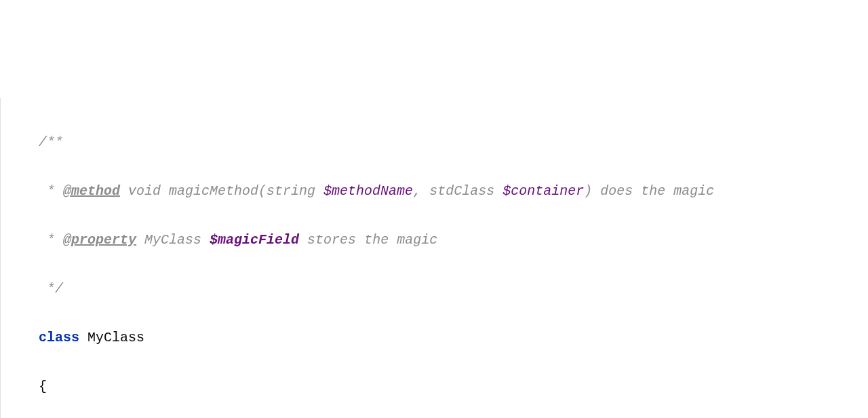 This screenshot has height=418, width=868. Describe the element at coordinates (458, 191) in the screenshot. I see `doc-text: , stdClass` at that location.